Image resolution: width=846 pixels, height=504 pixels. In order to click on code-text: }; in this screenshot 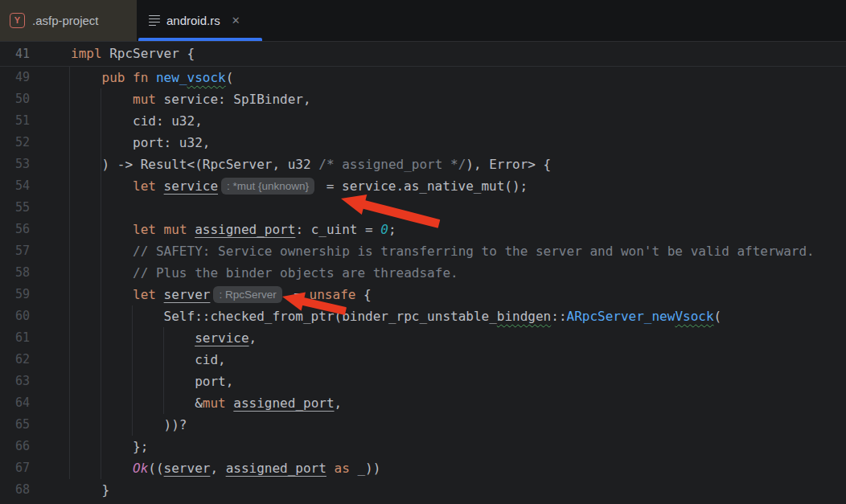, I will do `click(109, 447)`.